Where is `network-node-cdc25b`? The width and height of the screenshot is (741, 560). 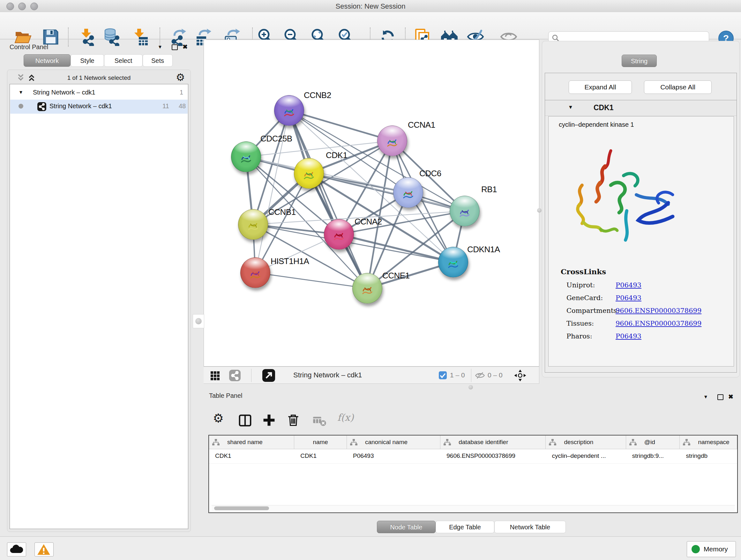 network-node-cdc25b is located at coordinates (246, 157).